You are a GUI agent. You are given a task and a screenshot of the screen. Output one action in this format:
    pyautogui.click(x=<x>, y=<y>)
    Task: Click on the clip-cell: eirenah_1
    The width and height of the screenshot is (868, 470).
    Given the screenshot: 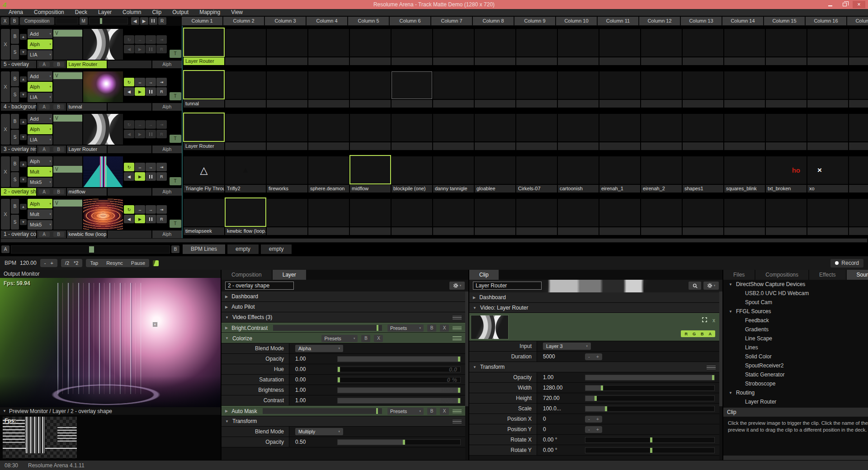 What is the action you would take?
    pyautogui.click(x=620, y=176)
    